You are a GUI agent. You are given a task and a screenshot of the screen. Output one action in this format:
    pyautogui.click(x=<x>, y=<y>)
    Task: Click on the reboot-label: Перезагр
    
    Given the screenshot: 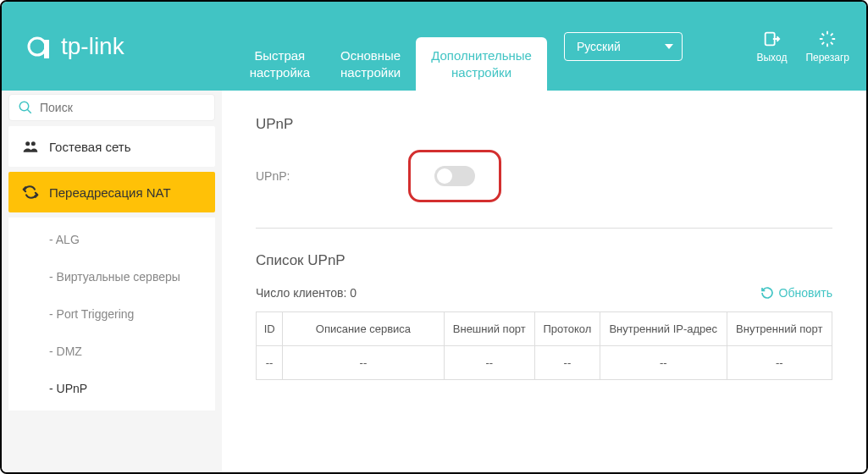 What is the action you would take?
    pyautogui.click(x=827, y=58)
    